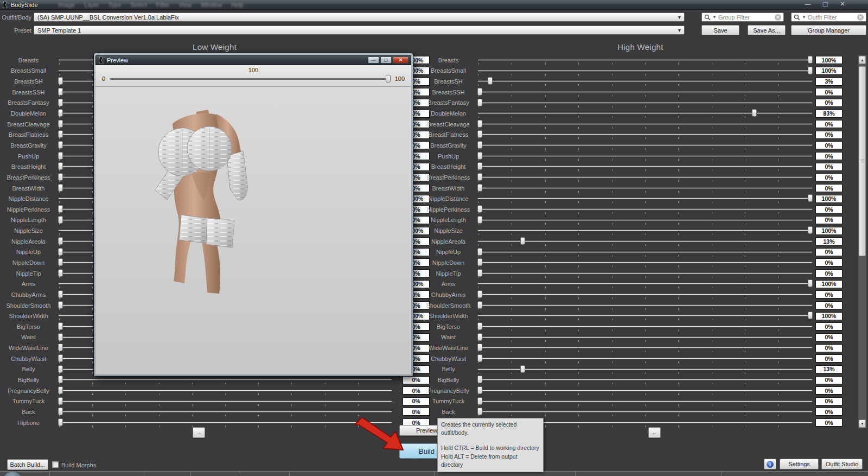 This screenshot has width=868, height=476. What do you see at coordinates (654, 433) in the screenshot?
I see `high-scroll-arrow-button: ←` at bounding box center [654, 433].